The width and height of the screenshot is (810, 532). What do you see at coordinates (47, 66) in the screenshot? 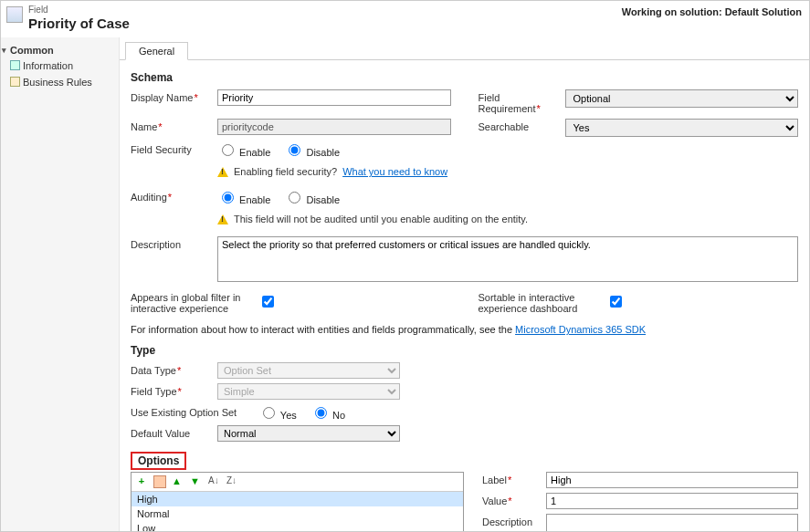
I see `sidebar-item-label: Information` at bounding box center [47, 66].